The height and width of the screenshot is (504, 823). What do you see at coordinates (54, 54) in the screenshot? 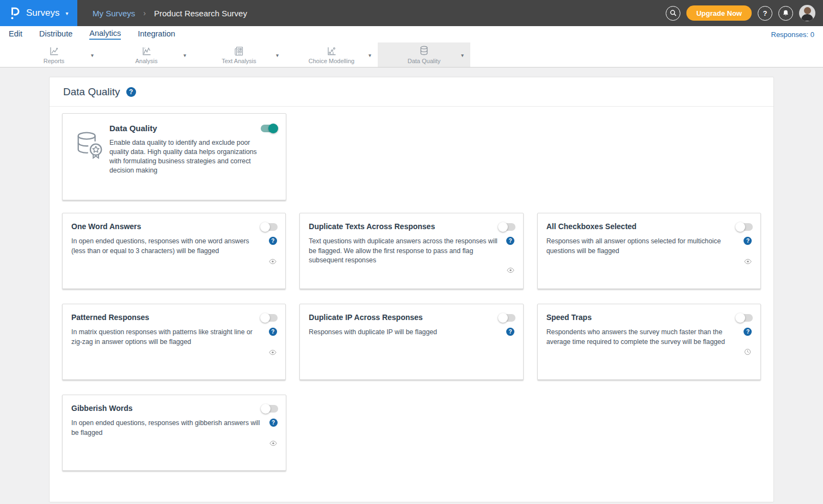
I see `tab-reports: Reports ▾` at bounding box center [54, 54].